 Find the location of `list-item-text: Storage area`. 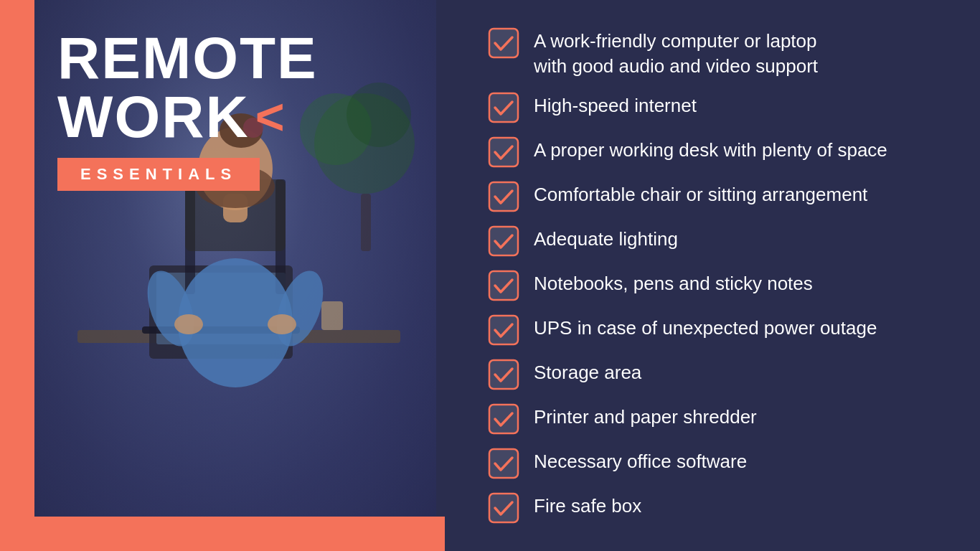

list-item-text: Storage area is located at coordinates (588, 372).